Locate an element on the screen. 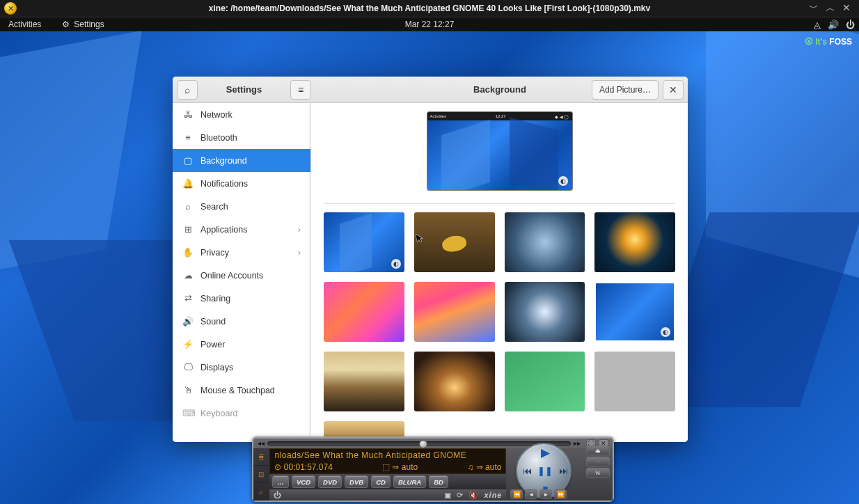 The height and width of the screenshot is (504, 859). sidebar-item-privacy: ✋ Privacy › is located at coordinates (242, 252).